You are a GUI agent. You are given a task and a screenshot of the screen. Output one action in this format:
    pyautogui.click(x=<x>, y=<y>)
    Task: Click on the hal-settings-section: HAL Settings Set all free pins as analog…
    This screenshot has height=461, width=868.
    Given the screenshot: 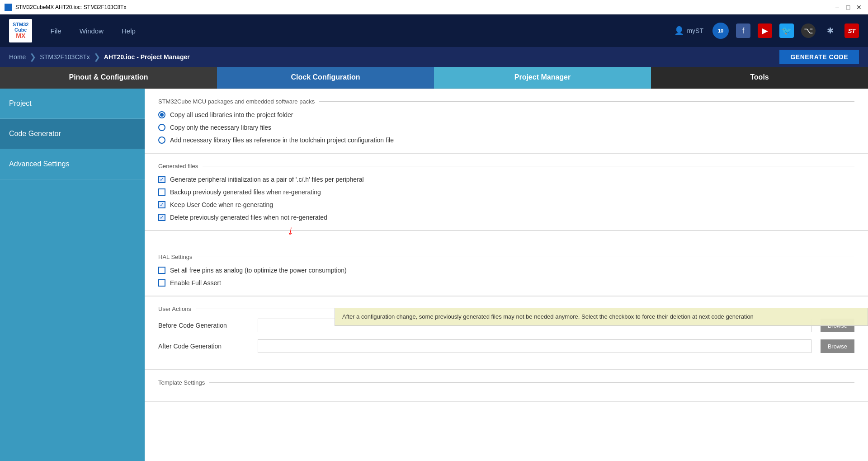 What is the action you would take?
    pyautogui.click(x=506, y=263)
    